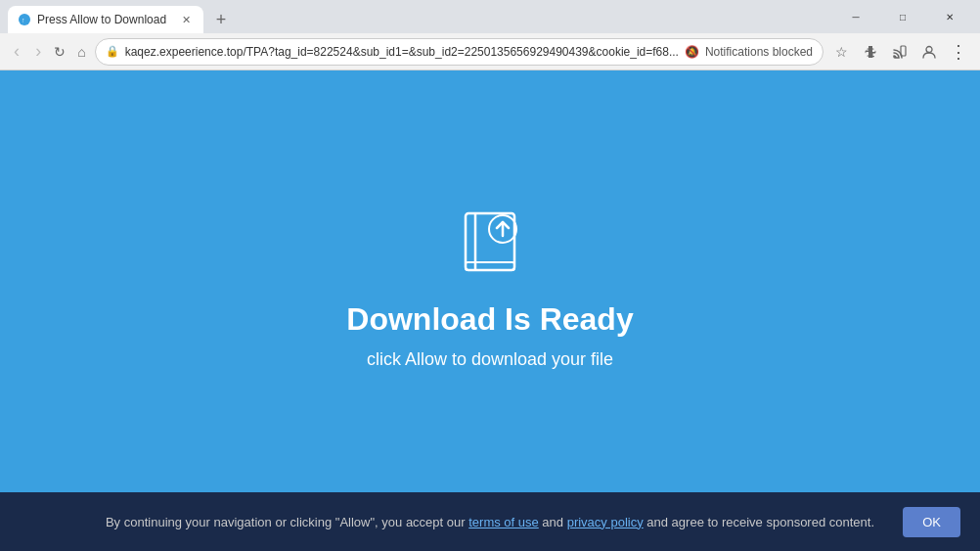 The width and height of the screenshot is (980, 551). I want to click on minimize-button: ─, so click(856, 17).